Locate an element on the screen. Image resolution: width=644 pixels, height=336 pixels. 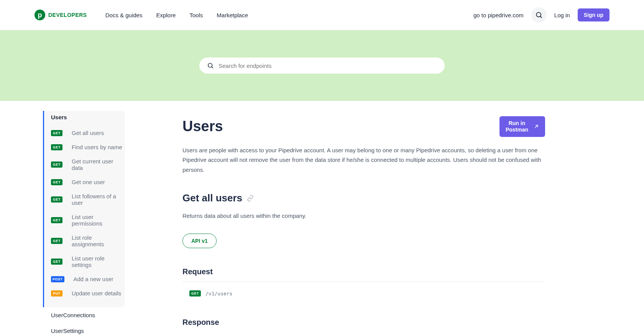
nav-marketplace: Marketplace is located at coordinates (232, 15).